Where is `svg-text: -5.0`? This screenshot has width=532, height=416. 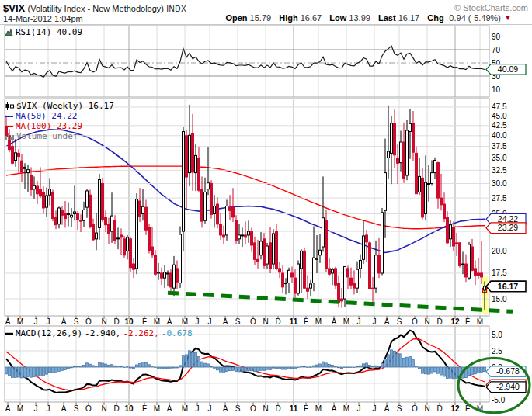 svg-text: -5.0 is located at coordinates (499, 400).